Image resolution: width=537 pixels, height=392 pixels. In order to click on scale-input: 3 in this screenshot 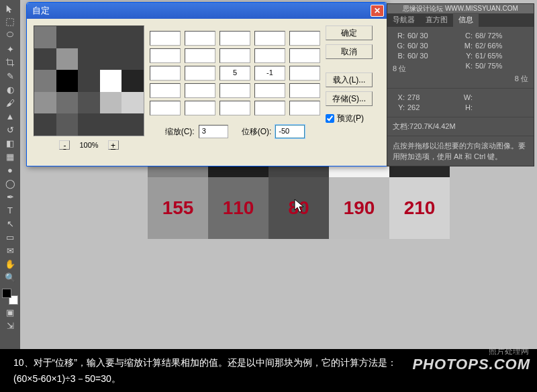, I will do `click(213, 132)`.